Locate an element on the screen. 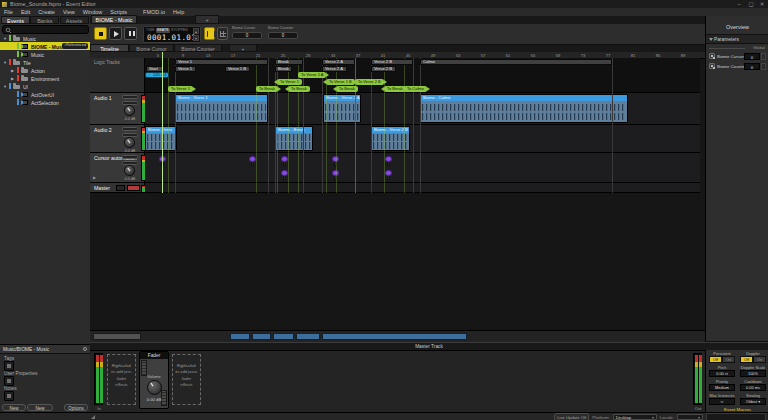  track-lane-master is located at coordinates (422, 188).